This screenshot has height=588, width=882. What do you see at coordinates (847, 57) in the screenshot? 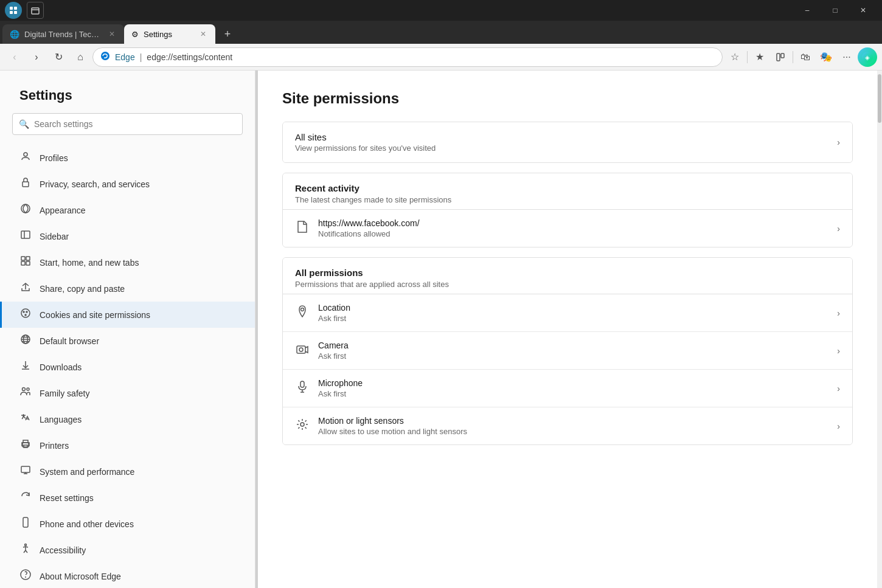
I see `more-button: ···` at bounding box center [847, 57].